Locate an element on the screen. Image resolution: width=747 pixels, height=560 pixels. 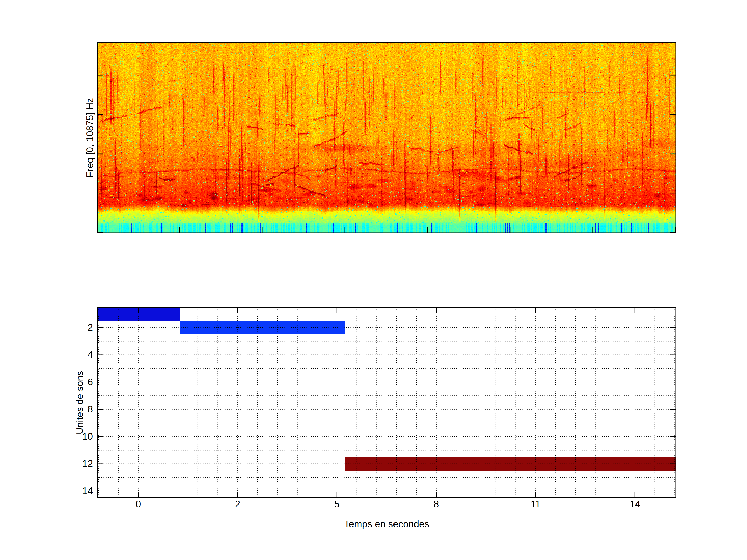
y-tick-label-14: 14 is located at coordinates (76, 491).